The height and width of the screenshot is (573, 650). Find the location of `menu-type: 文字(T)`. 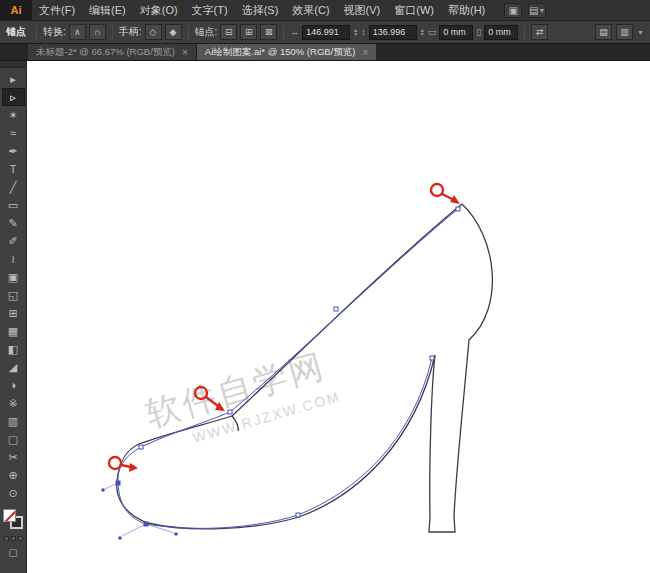

menu-type: 文字(T) is located at coordinates (210, 10).